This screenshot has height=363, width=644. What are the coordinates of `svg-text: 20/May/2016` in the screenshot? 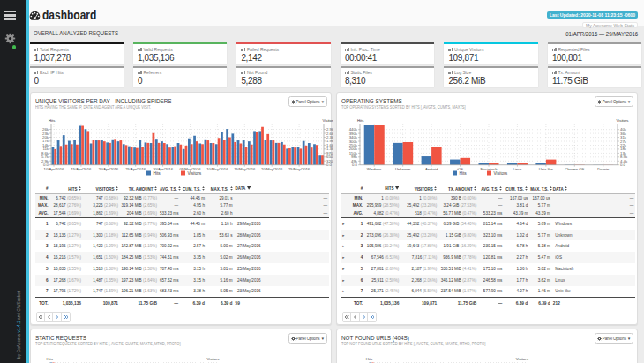 It's located at (272, 170).